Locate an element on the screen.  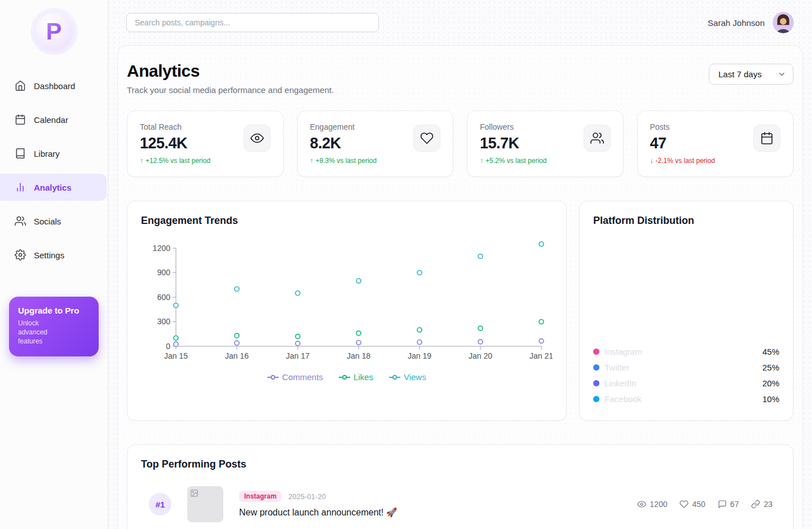
stat-delta: ↑ +12.5% vs last period is located at coordinates (175, 161).